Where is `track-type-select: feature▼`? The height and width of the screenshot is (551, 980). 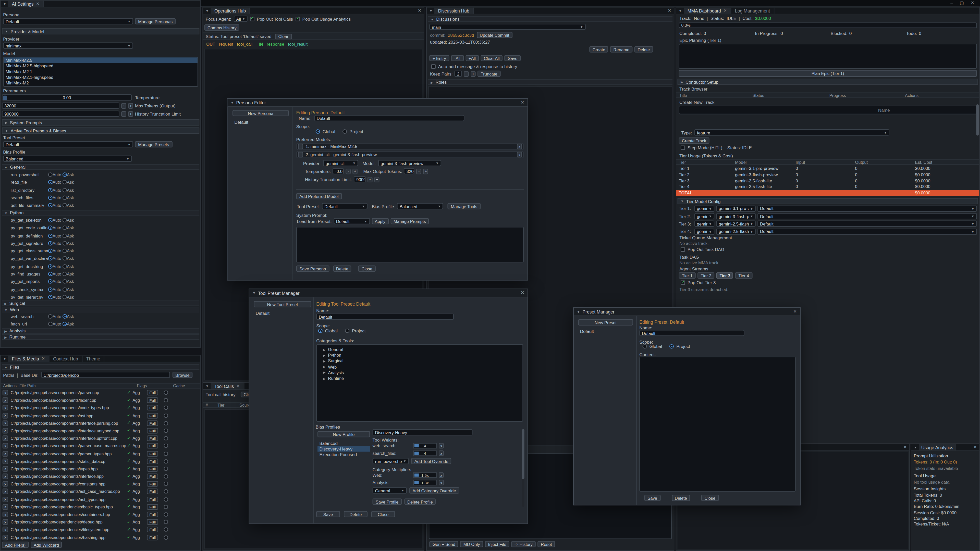 track-type-select: feature▼ is located at coordinates (792, 132).